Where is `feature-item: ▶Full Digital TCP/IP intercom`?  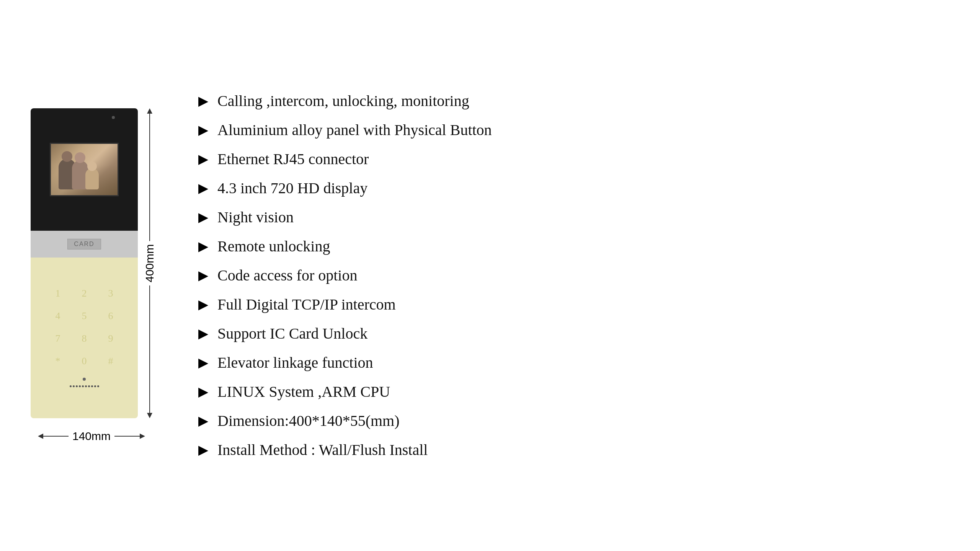
feature-item: ▶Full Digital TCP/IP intercom is located at coordinates (574, 305).